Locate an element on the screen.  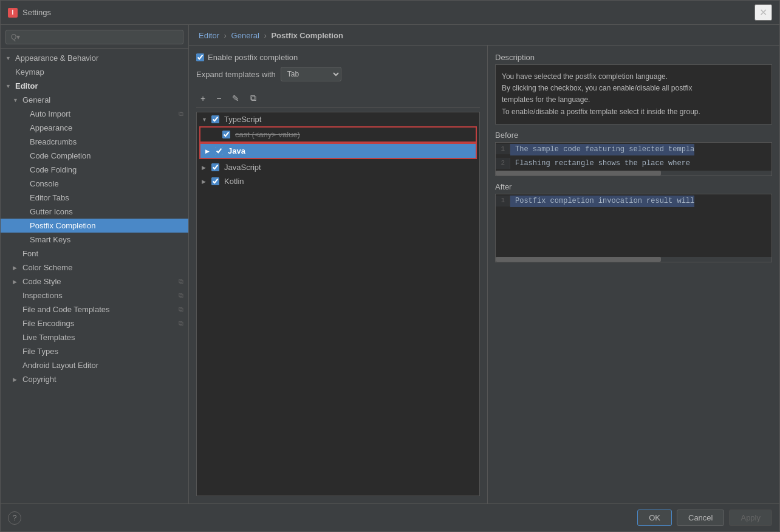
before-label: Before is located at coordinates (634, 135).